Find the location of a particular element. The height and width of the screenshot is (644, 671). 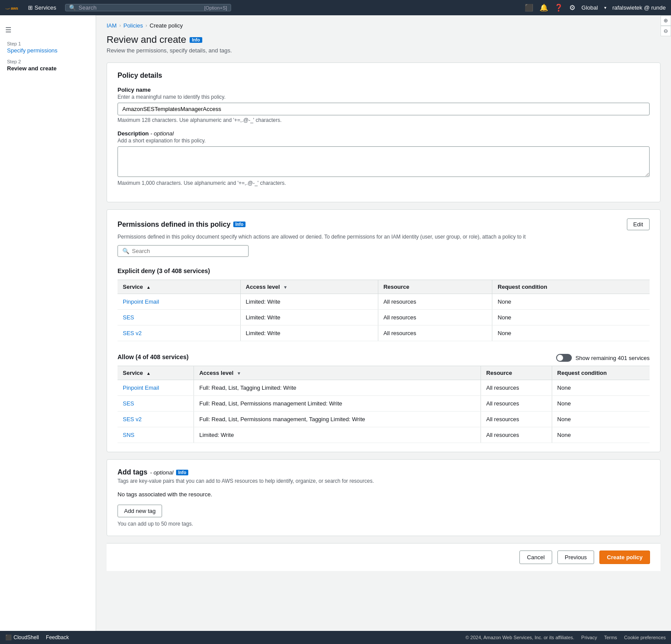

breadcrumb-policies: Policies is located at coordinates (133, 25).